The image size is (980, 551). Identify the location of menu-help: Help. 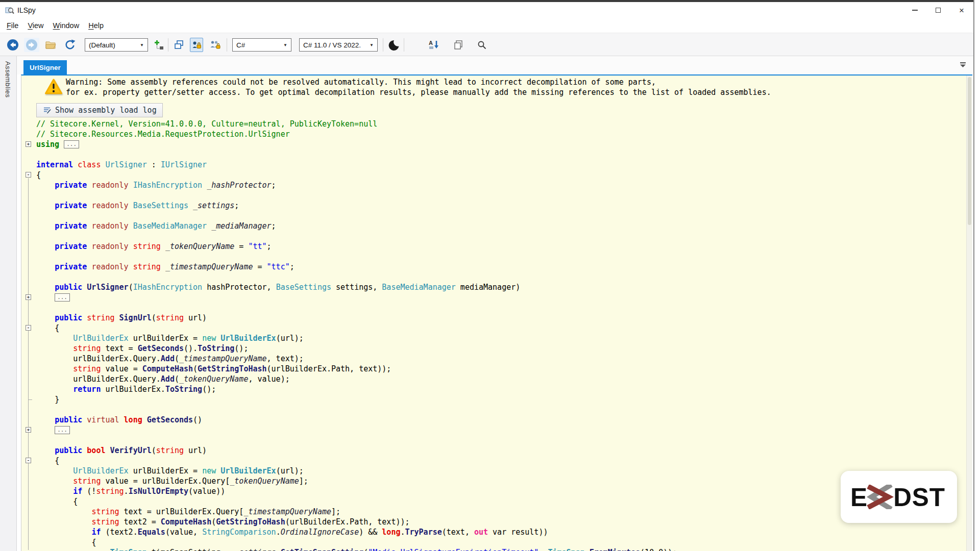
(96, 26).